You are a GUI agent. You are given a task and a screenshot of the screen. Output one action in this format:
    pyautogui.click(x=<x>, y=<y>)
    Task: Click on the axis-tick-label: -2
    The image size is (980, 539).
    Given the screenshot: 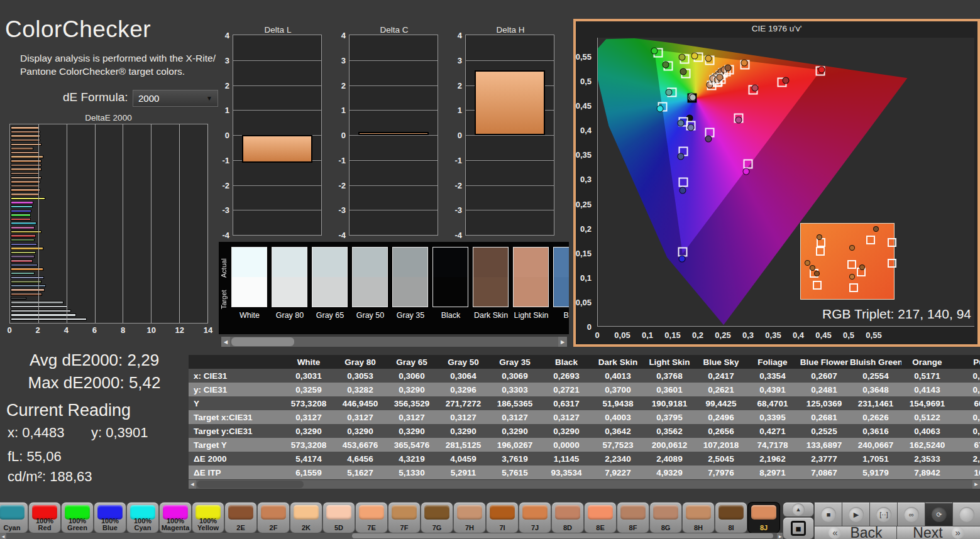 What is the action you would take?
    pyautogui.click(x=458, y=185)
    